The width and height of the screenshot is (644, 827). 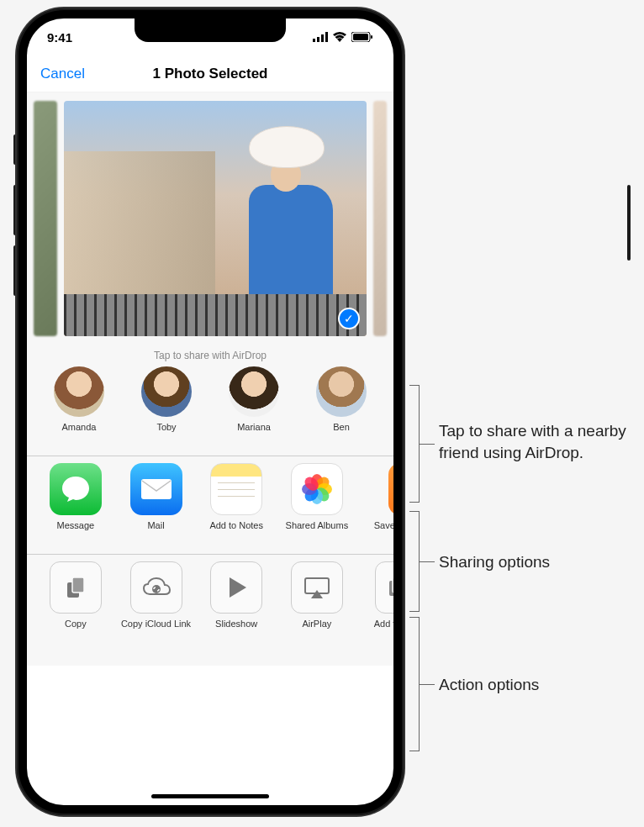 What do you see at coordinates (320, 37) in the screenshot?
I see `signal-icon` at bounding box center [320, 37].